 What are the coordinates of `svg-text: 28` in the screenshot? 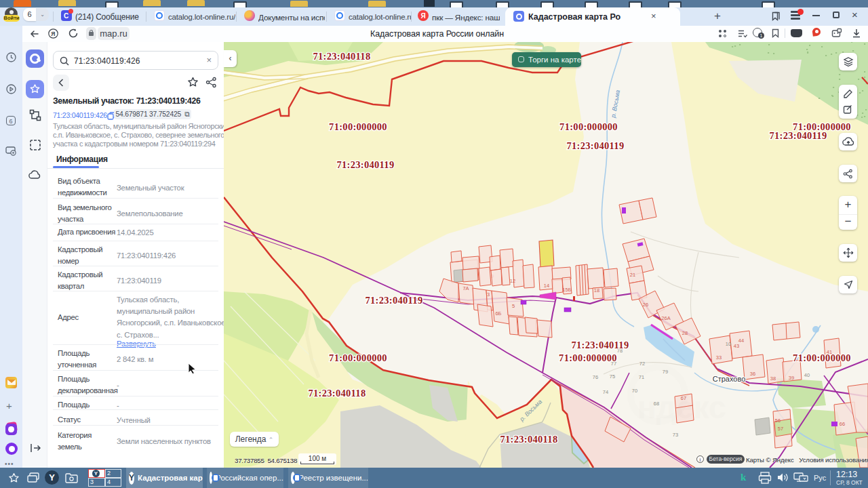 It's located at (685, 333).